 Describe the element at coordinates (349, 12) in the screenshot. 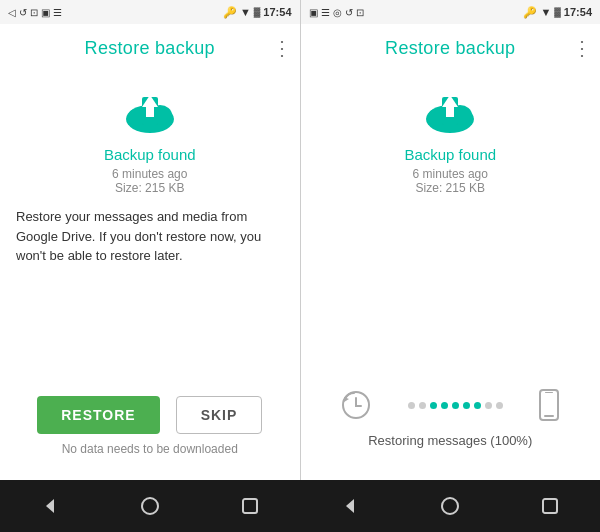

I see `refresh-icon-status-r: ↺` at that location.